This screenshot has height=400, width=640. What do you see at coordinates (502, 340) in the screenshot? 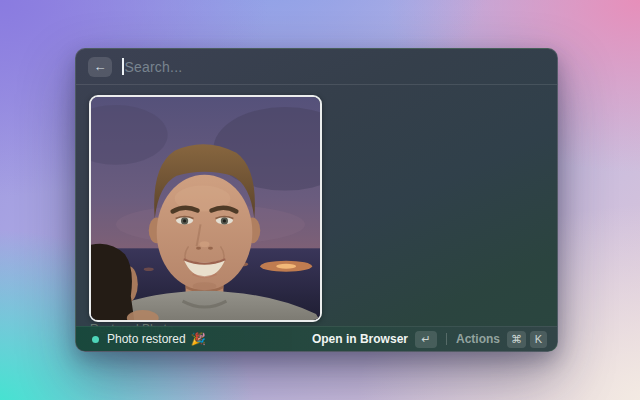
I see `actions-button: Actions ⌘ K` at bounding box center [502, 340].